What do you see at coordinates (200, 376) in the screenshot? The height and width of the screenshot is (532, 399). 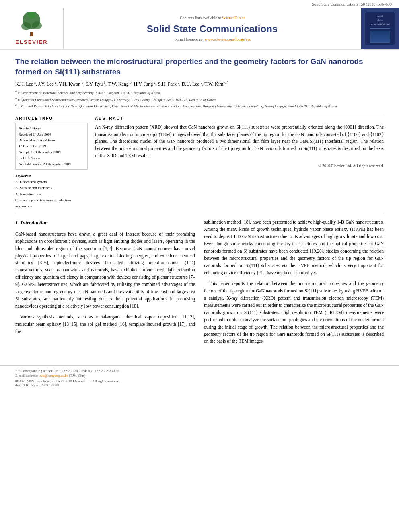 I see `email-line: E-mail address: twk@hanyang.ac.kr (T.W. …` at bounding box center [200, 376].